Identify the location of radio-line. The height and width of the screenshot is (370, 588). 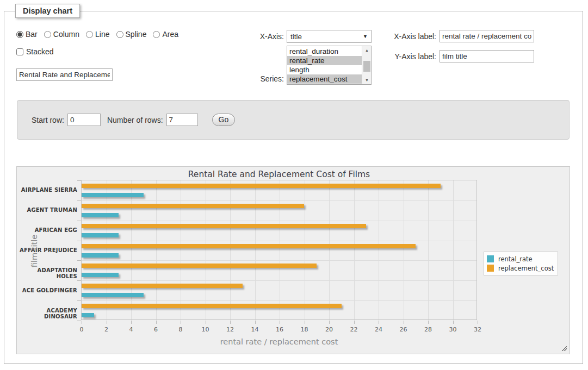
(89, 35).